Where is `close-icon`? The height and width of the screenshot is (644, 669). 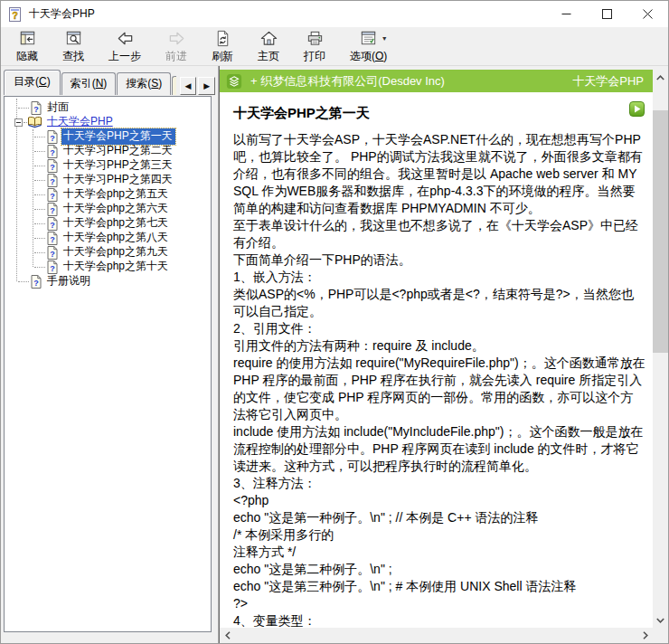
close-icon is located at coordinates (647, 14).